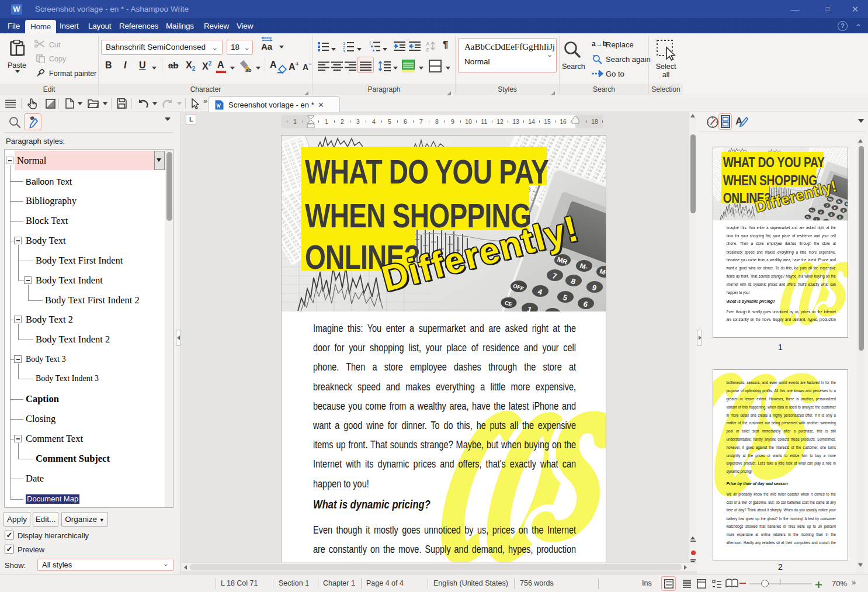 The height and width of the screenshot is (592, 868). Describe the element at coordinates (547, 122) in the screenshot. I see `svg-text: 15` at that location.